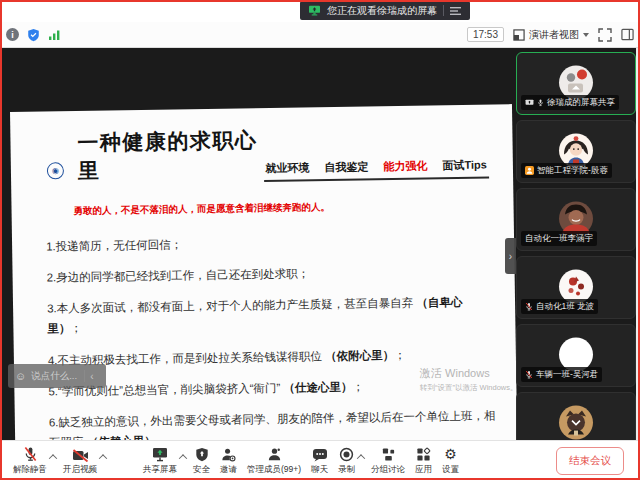 Image resolution: width=640 pixels, height=480 pixels. I want to click on share-options-chevron, so click(183, 458).